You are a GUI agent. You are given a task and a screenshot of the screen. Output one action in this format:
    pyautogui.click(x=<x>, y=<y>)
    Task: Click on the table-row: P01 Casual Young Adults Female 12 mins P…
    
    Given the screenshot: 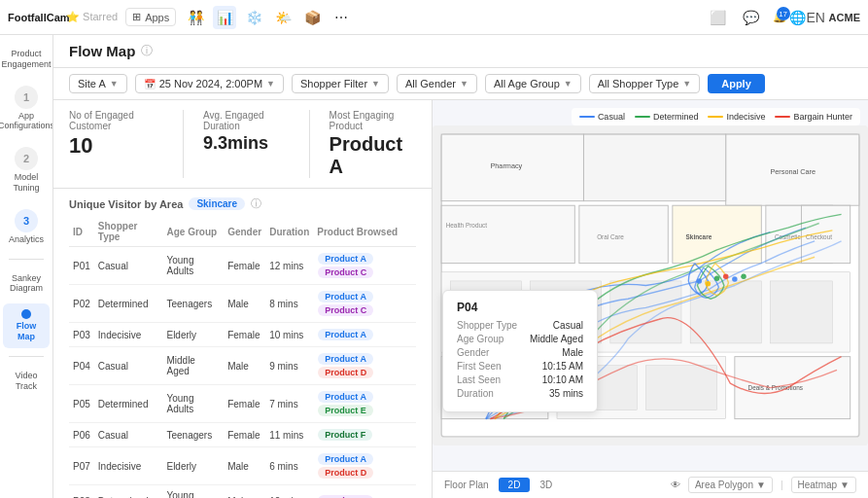 What is the action you would take?
    pyautogui.click(x=243, y=267)
    